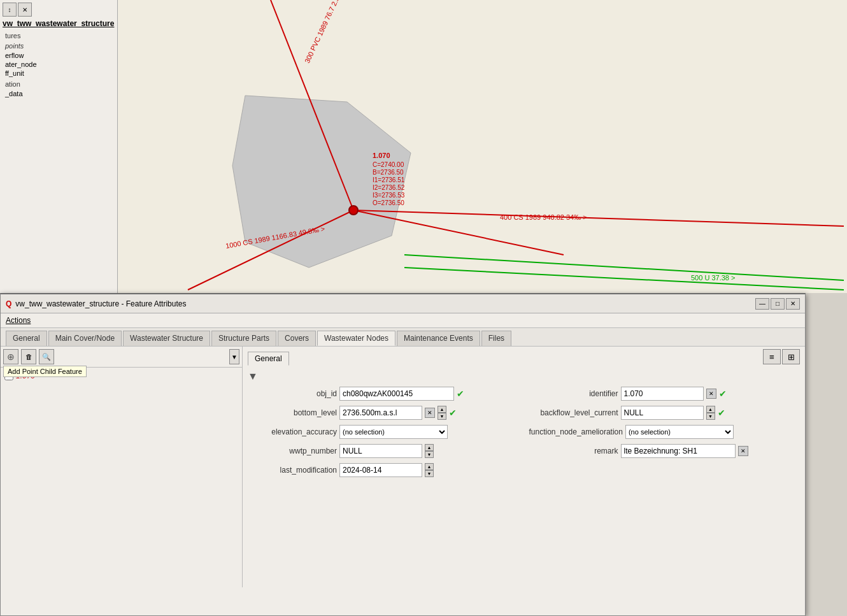 The width and height of the screenshot is (847, 616). What do you see at coordinates (59, 73) in the screenshot?
I see `panel-item-offunit: ff_unit` at bounding box center [59, 73].